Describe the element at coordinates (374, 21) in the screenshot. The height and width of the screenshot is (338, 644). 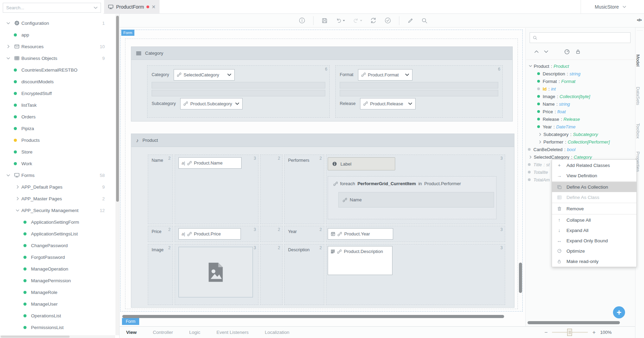
I see `refresh-icon` at that location.